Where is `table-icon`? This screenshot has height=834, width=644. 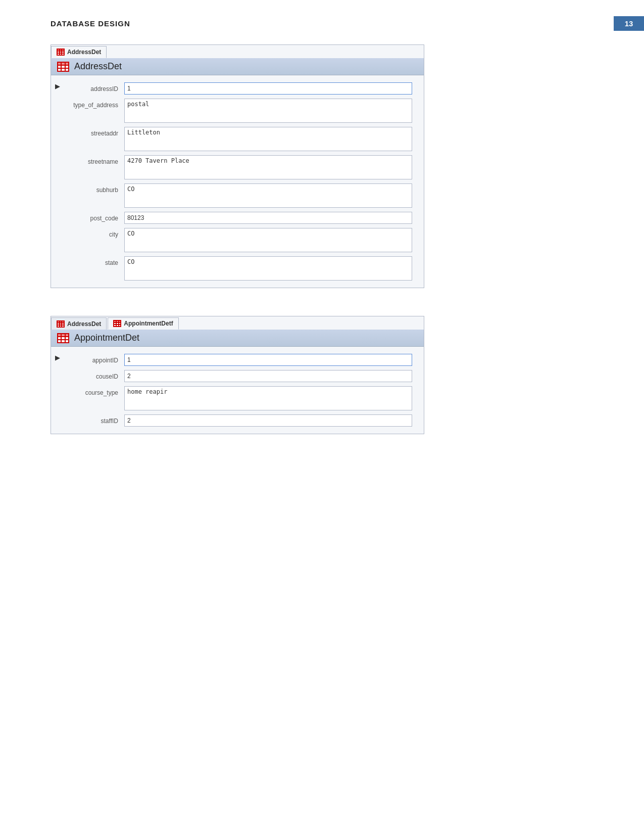
table-icon is located at coordinates (61, 52).